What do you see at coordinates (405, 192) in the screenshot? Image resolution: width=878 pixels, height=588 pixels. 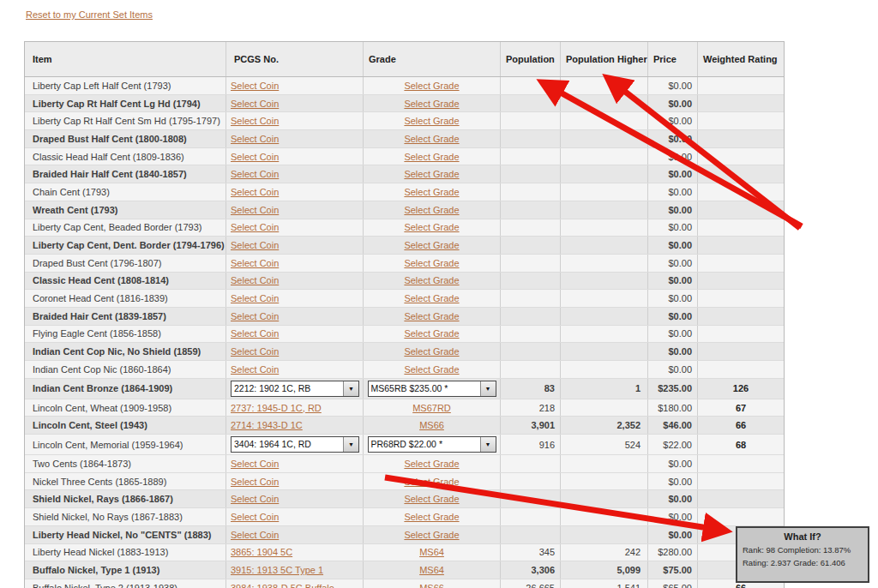 I see `table-row: Chain Cent (1793)Select CoinSelect Grade…` at bounding box center [405, 192].